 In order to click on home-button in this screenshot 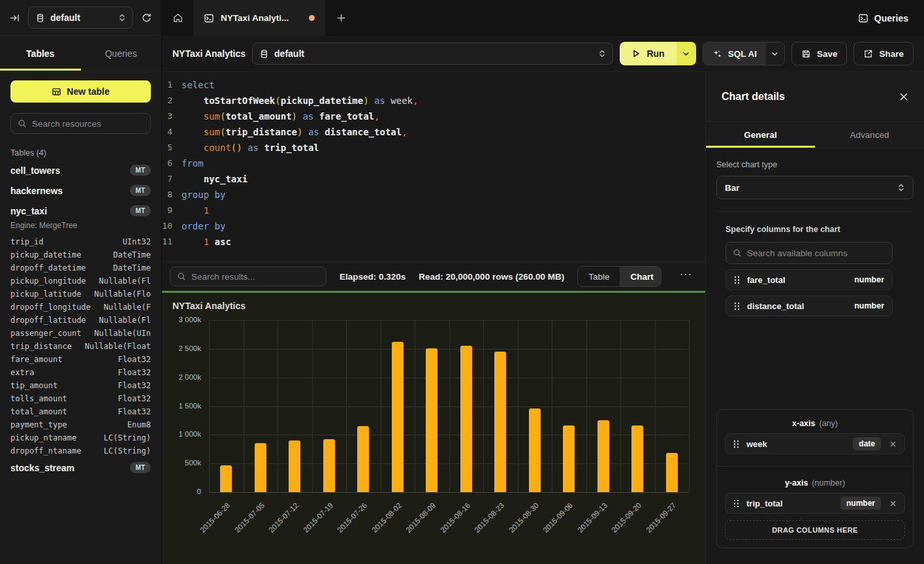, I will do `click(178, 18)`.